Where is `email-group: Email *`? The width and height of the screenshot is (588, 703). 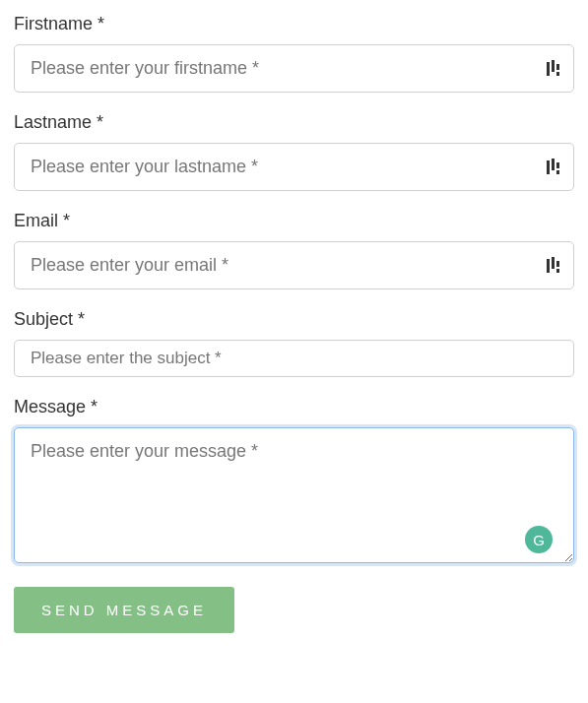
email-group: Email * is located at coordinates (294, 250).